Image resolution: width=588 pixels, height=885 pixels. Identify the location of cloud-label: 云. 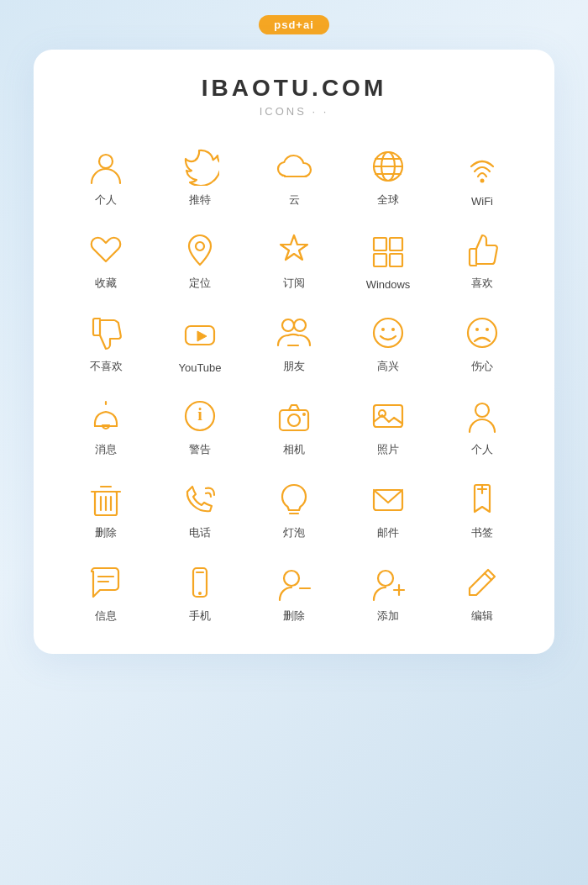
(294, 200).